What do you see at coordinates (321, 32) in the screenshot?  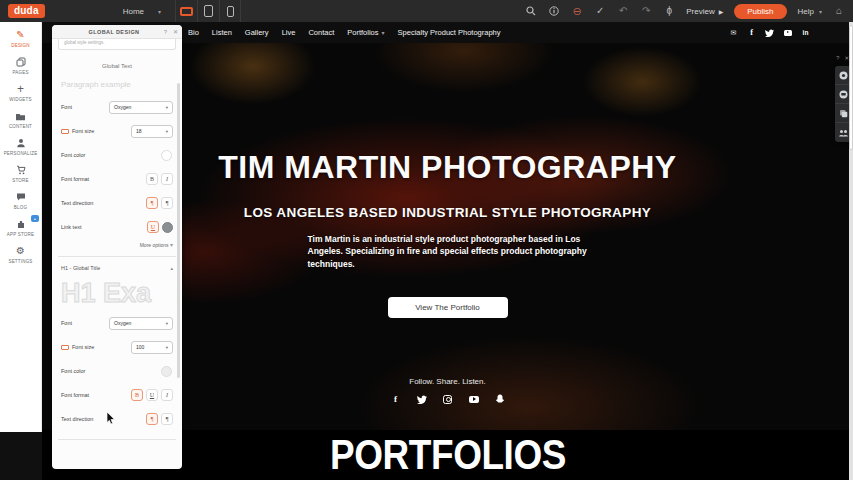 I see `nav-item-contact: Contact` at bounding box center [321, 32].